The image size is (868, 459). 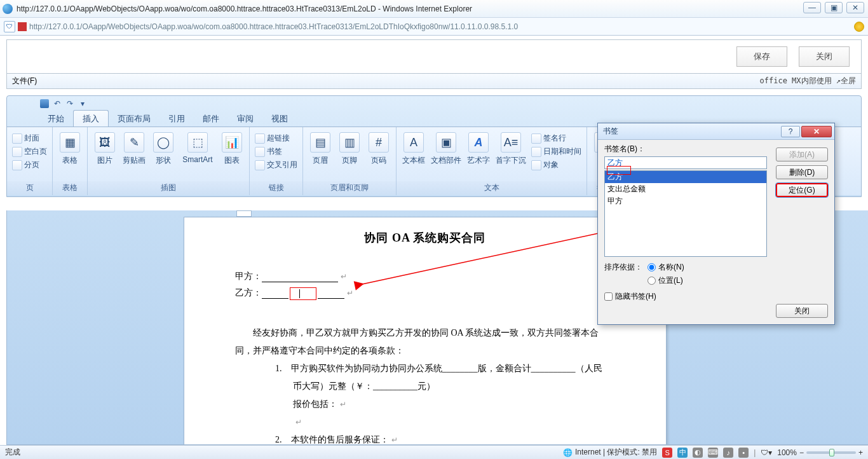 I want to click on tab-view: 视图, so click(x=280, y=118).